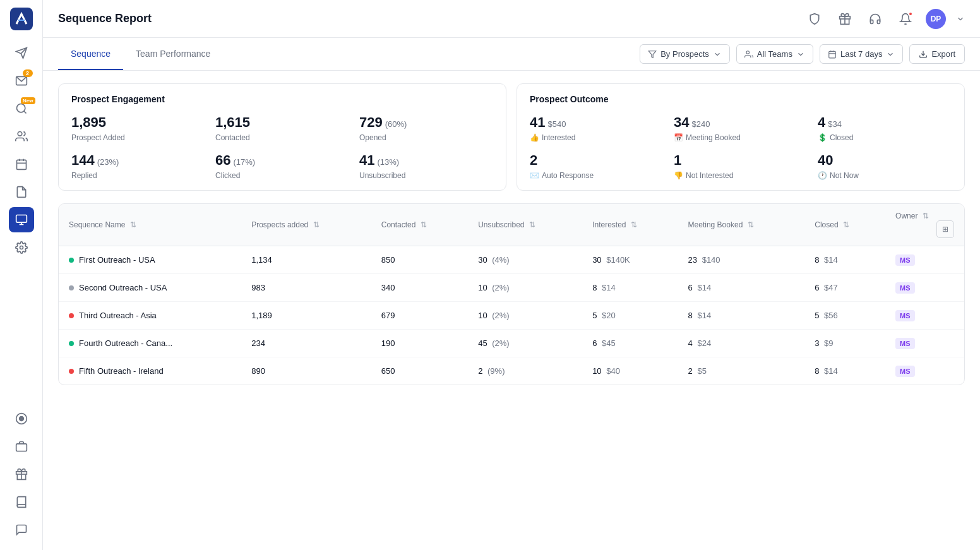 The height and width of the screenshot is (550, 980). I want to click on cell-closed-3: 3 $9, so click(845, 344).